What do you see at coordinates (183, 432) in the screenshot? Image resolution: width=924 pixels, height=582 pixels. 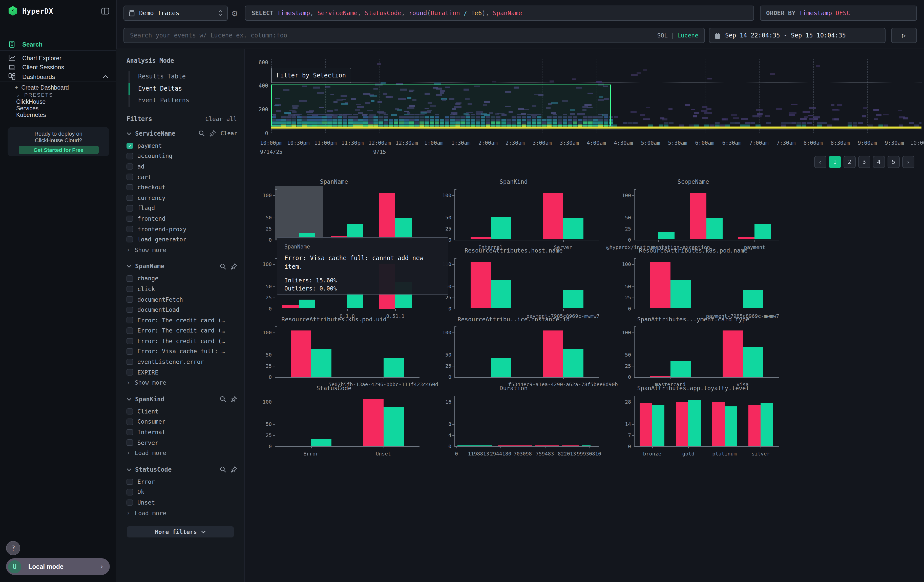 I see `filter-checkbox-row: Internal` at bounding box center [183, 432].